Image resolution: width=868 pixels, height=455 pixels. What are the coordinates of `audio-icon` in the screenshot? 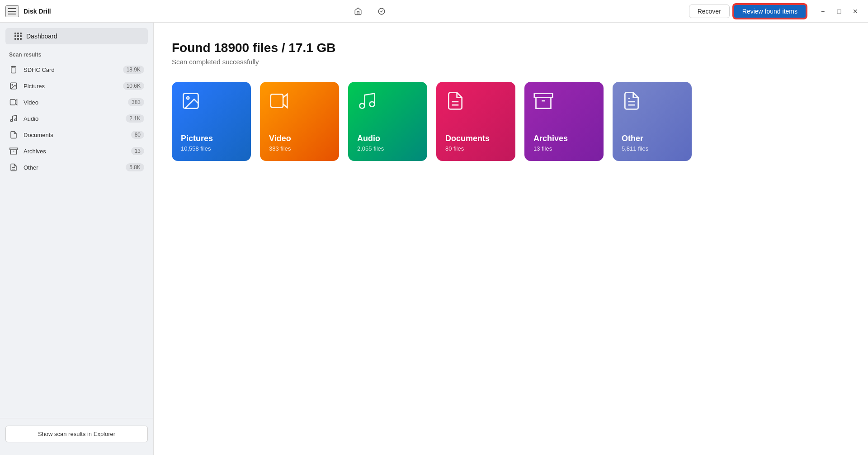 It's located at (14, 118).